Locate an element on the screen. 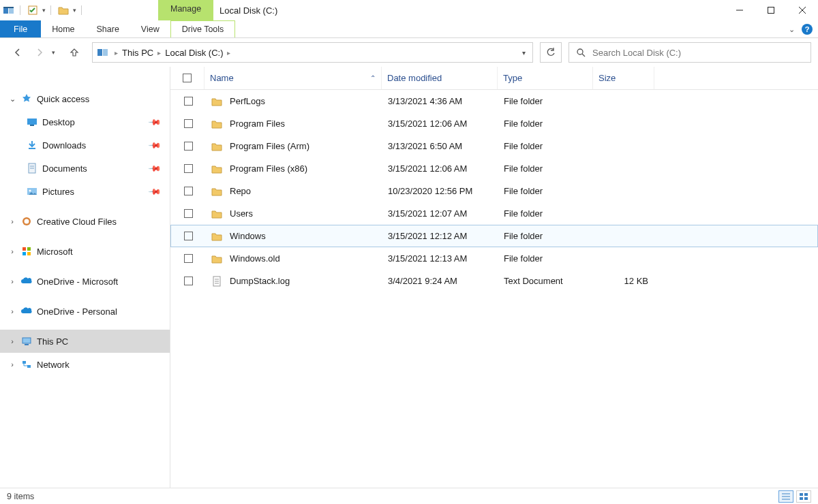  tree-item-this-pc: ›This PC is located at coordinates (85, 341).